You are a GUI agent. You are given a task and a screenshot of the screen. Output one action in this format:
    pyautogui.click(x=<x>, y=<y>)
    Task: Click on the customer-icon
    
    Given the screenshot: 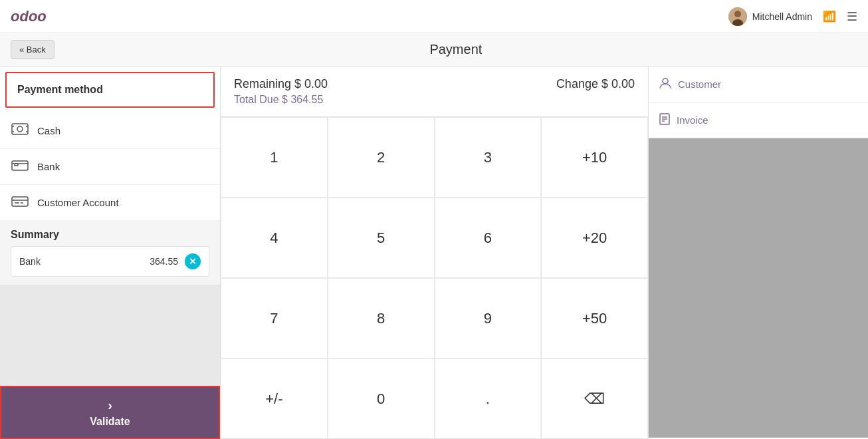 What is the action you would take?
    pyautogui.click(x=665, y=84)
    